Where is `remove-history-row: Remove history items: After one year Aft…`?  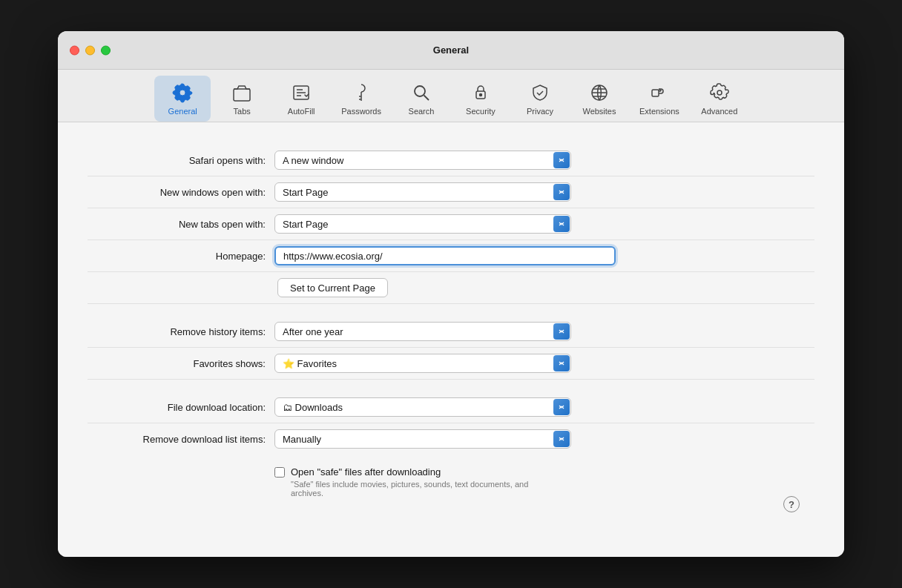 remove-history-row: Remove history items: After one year Aft… is located at coordinates (451, 332).